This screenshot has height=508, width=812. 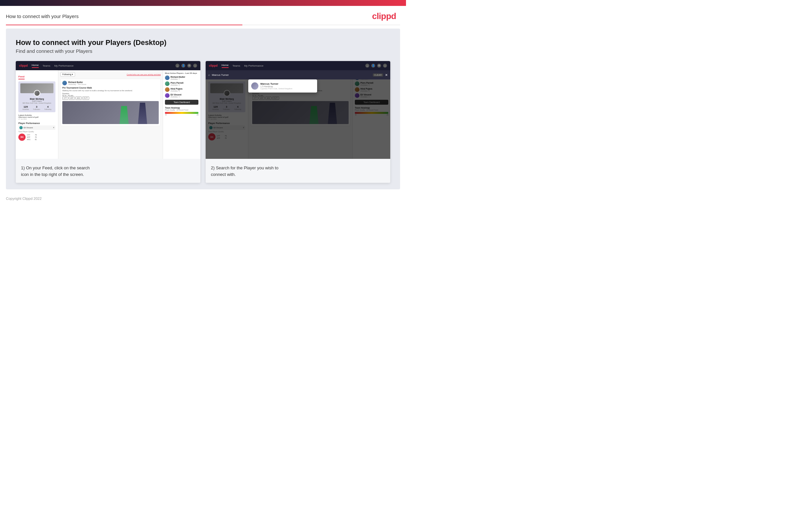 What do you see at coordinates (182, 102) in the screenshot?
I see `team-dashboard-btn-1: Team Dashboard` at bounding box center [182, 102].